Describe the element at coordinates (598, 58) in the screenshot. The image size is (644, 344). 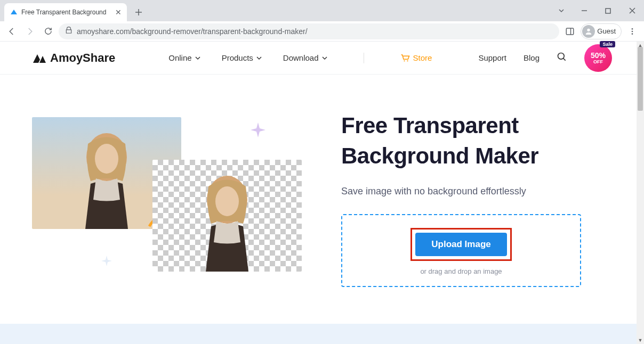
I see `sale-badge: Sale 50% OFF` at that location.